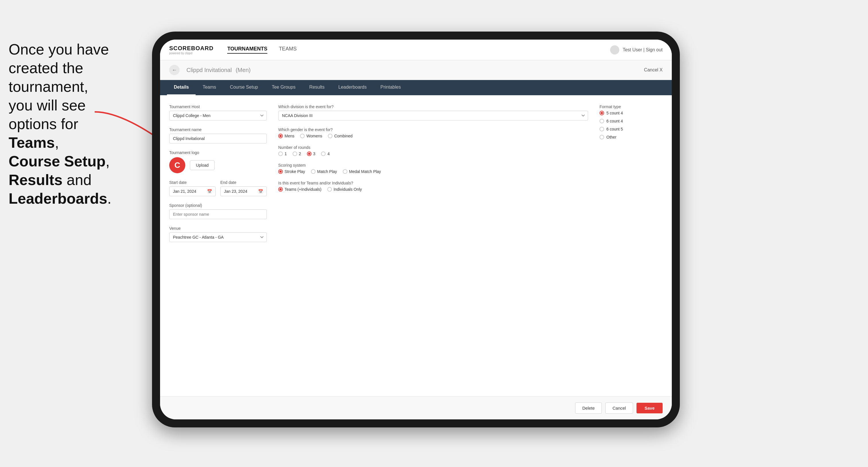 This screenshot has width=868, height=467. I want to click on right-column: Format type 5 count 4 6 count 4 6 count …, so click(631, 246).